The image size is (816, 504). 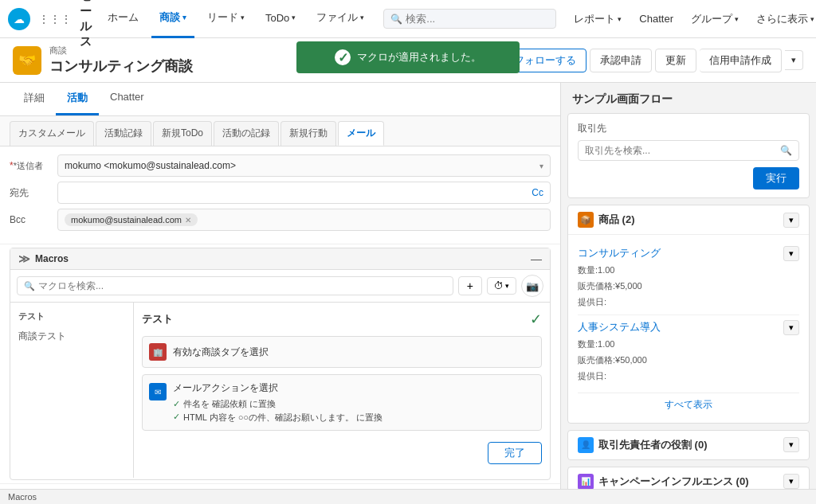 What do you see at coordinates (177, 404) in the screenshot?
I see `check1-icon: ✓` at bounding box center [177, 404].